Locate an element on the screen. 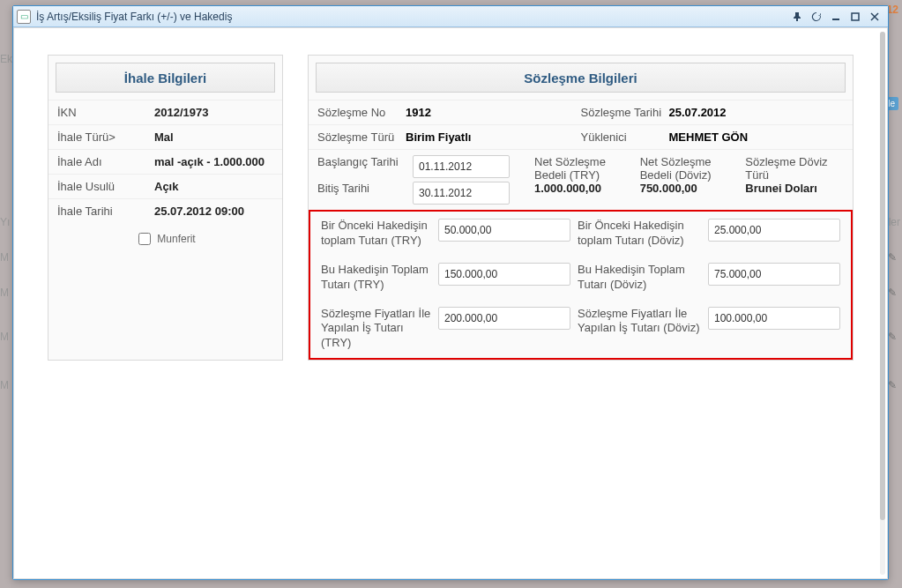 The image size is (902, 588). label-sozlesme-no: Sözleşme No is located at coordinates (362, 113).